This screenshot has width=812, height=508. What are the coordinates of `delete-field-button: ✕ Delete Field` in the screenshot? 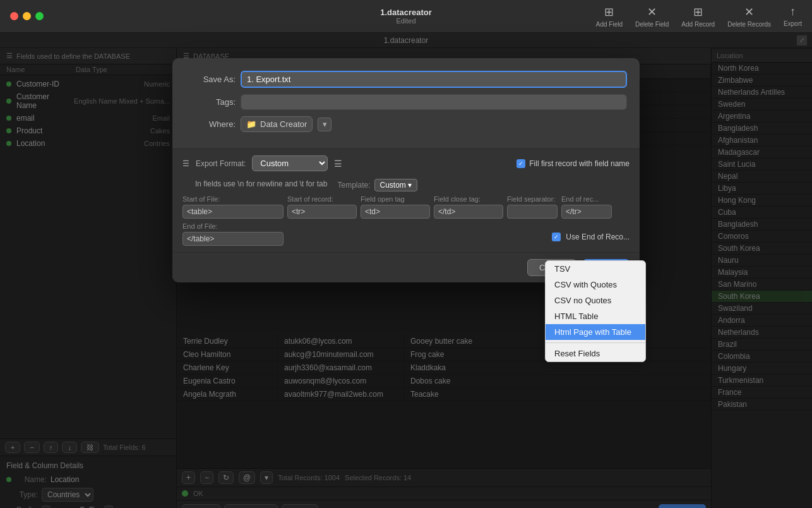 It's located at (652, 16).